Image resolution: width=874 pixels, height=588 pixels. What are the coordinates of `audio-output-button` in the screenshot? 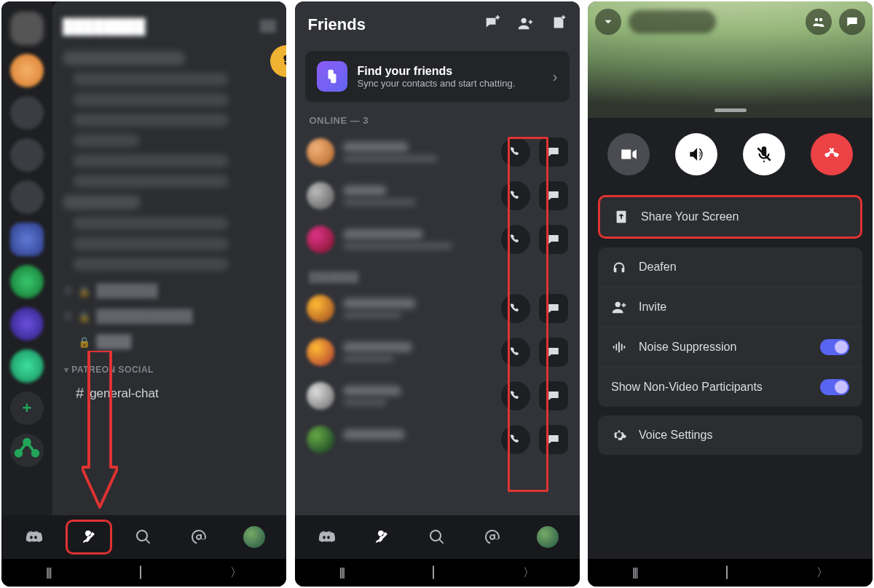 It's located at (696, 154).